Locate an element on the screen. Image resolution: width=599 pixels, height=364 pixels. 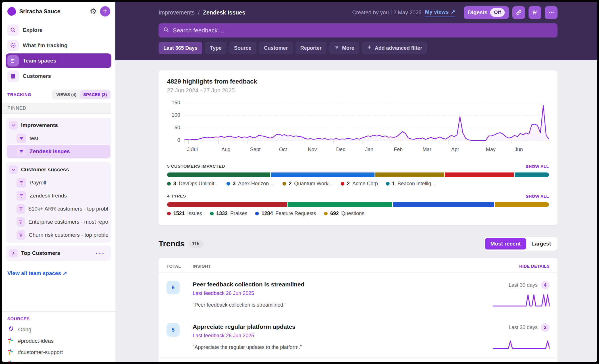
tracking-tab-spaces: SPACES (3) is located at coordinates (95, 94).